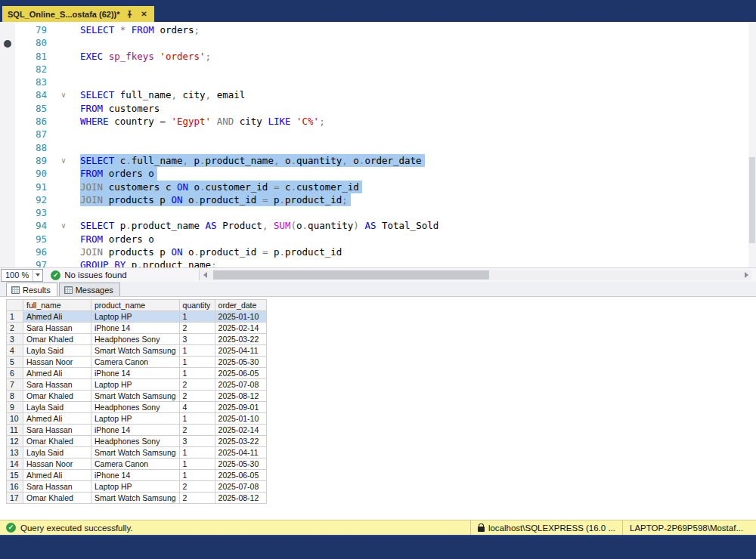 The image size is (756, 559). Describe the element at coordinates (15, 351) in the screenshot. I see `grid-row-header: 4` at that location.